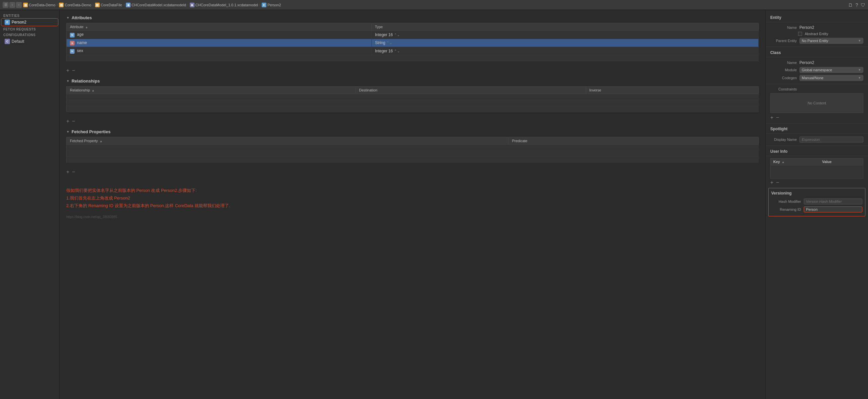  What do you see at coordinates (389, 43) in the screenshot?
I see `stepper-icon-name: ⌃⌄` at bounding box center [389, 43].